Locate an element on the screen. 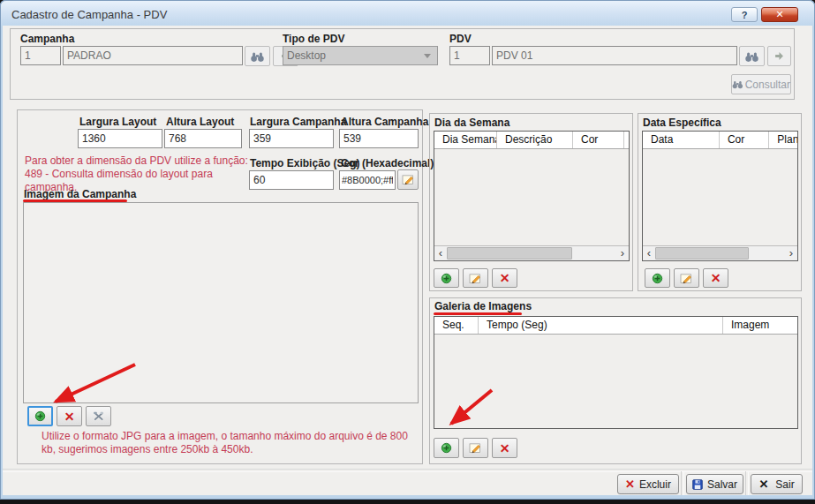 The width and height of the screenshot is (815, 504). tools-icon is located at coordinates (99, 417).